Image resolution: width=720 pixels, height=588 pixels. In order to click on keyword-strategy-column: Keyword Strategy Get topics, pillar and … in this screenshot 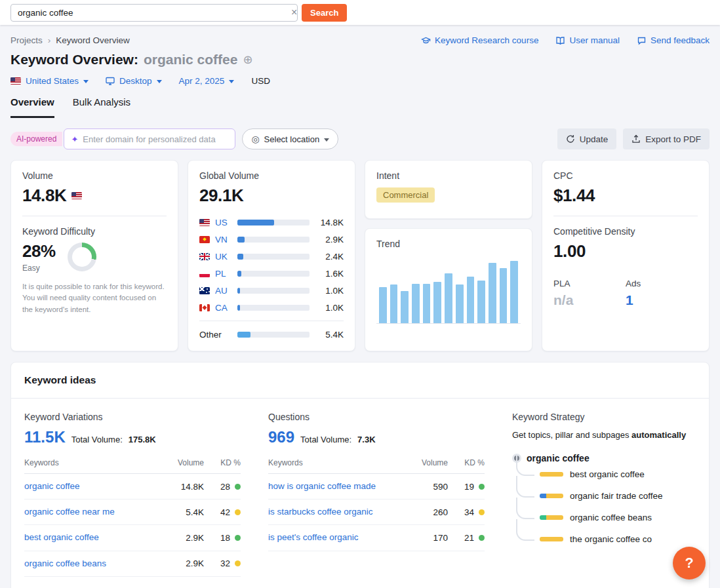, I will do `click(604, 494)`.